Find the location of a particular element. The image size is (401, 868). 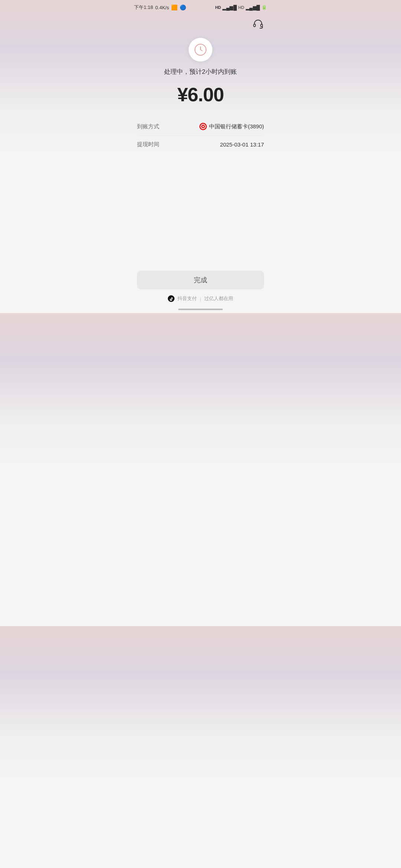

withdrawal-time-value: 2025-03-01 13:17 is located at coordinates (242, 145).